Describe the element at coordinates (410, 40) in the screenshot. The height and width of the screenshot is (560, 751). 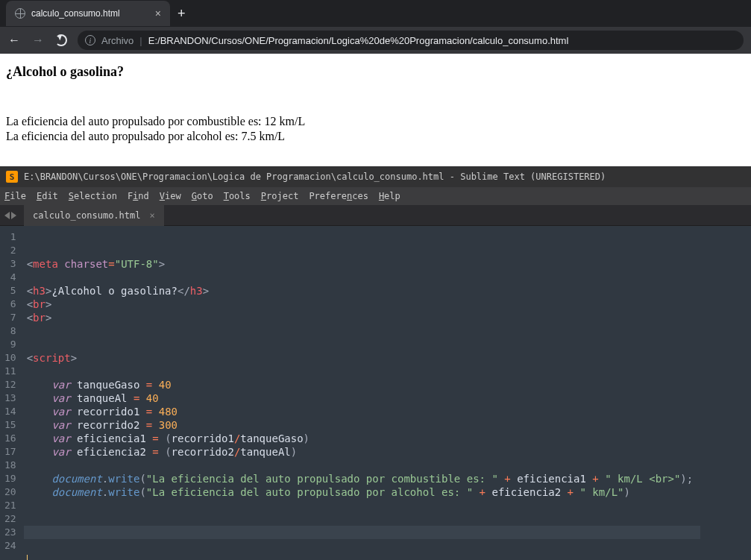
I see `address-bar: i Archivo | E:/BRANDON/Cursos/ONE/Progra…` at that location.